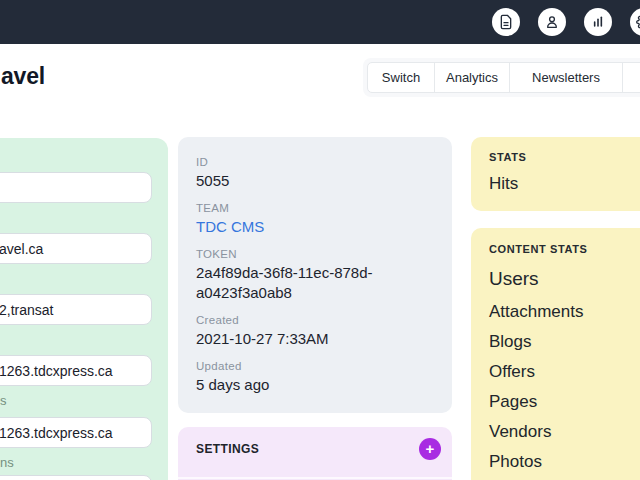 The height and width of the screenshot is (480, 640). Describe the element at coordinates (23, 76) in the screenshot. I see `page-title: avel` at that location.